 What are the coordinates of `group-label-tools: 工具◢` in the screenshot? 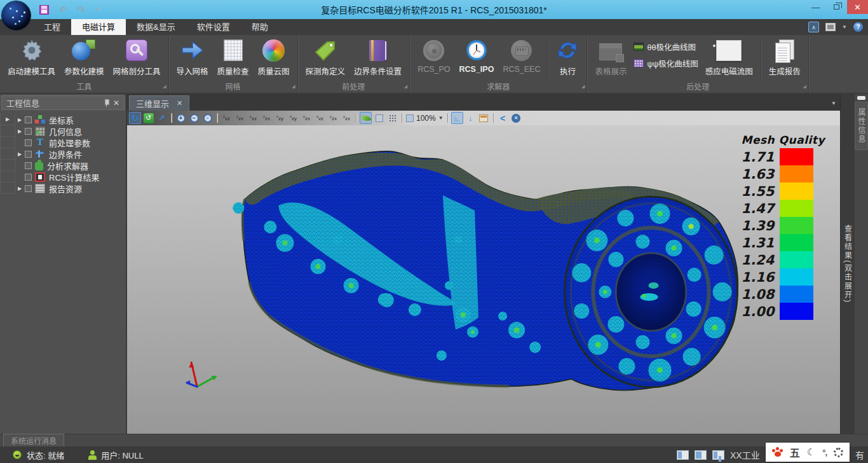 It's located at (84, 88).